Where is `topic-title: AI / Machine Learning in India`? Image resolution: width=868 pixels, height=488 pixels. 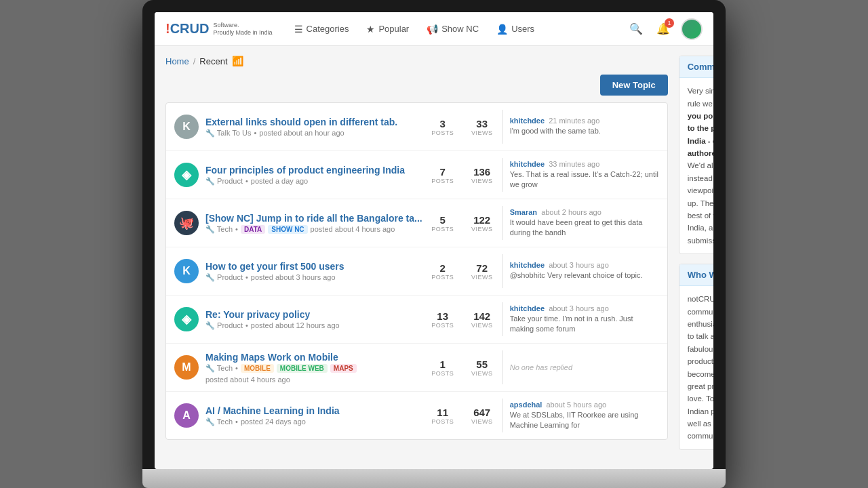 topic-title: AI / Machine Learning in India is located at coordinates (314, 411).